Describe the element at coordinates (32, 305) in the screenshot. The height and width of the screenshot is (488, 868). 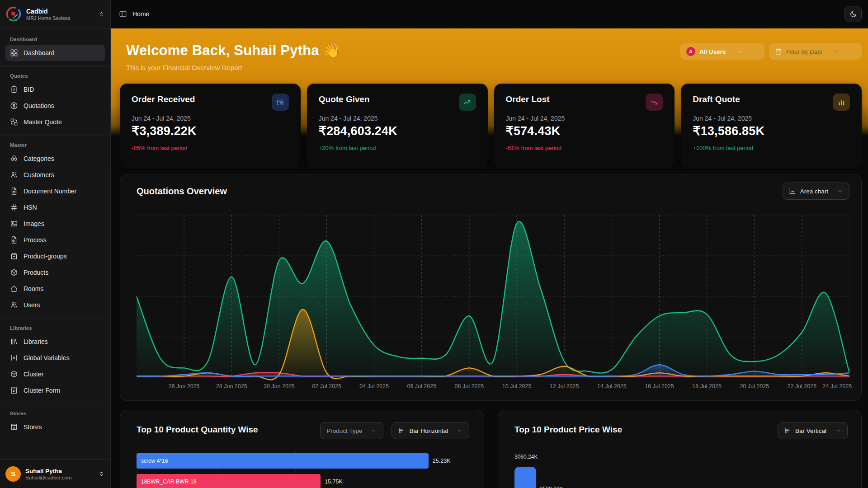
I see `sidebar-item-label: Users` at that location.